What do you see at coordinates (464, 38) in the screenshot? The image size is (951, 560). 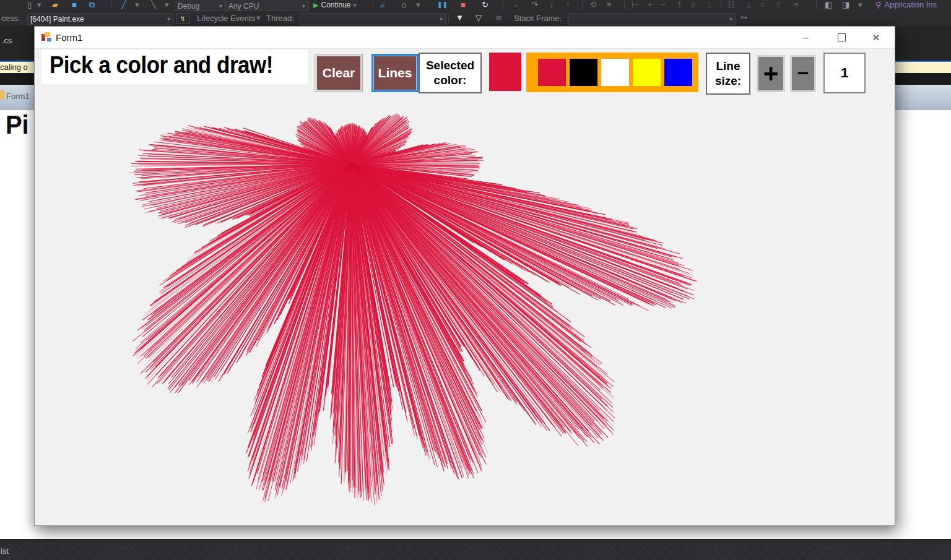 I see `window-titlebar: Form1 ─ ✕` at bounding box center [464, 38].